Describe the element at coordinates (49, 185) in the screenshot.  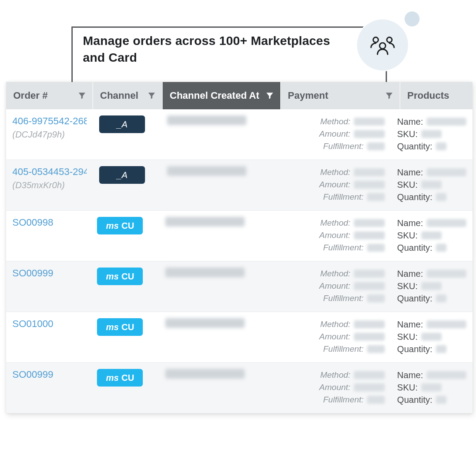
I see `order-cell: 405-0534453-29499(D35mxKr0h)` at that location.